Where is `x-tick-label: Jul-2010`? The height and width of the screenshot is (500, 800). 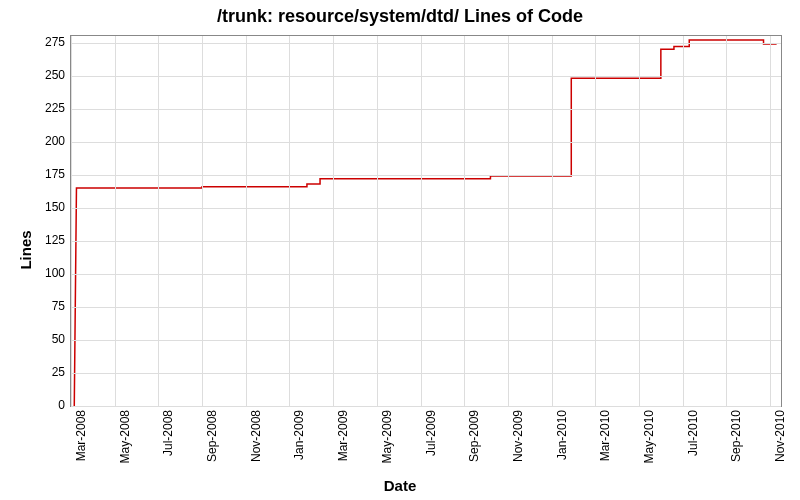
x-tick-label: Jul-2010 is located at coordinates (693, 433).